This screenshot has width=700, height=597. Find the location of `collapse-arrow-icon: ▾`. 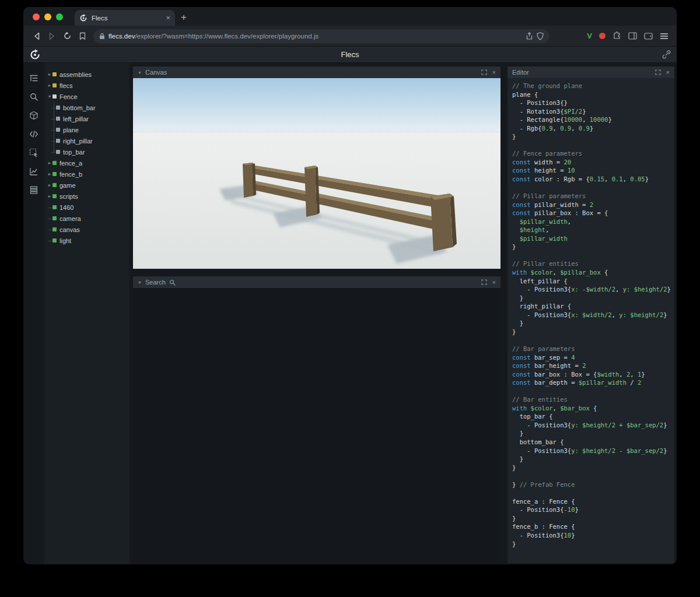

collapse-arrow-icon: ▾ is located at coordinates (50, 97).